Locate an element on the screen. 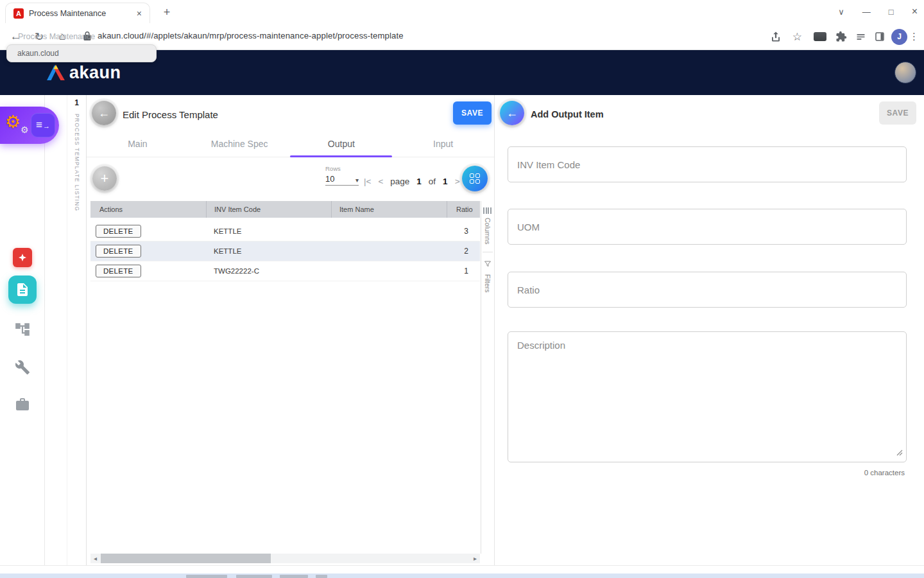  user-avatar is located at coordinates (905, 73).